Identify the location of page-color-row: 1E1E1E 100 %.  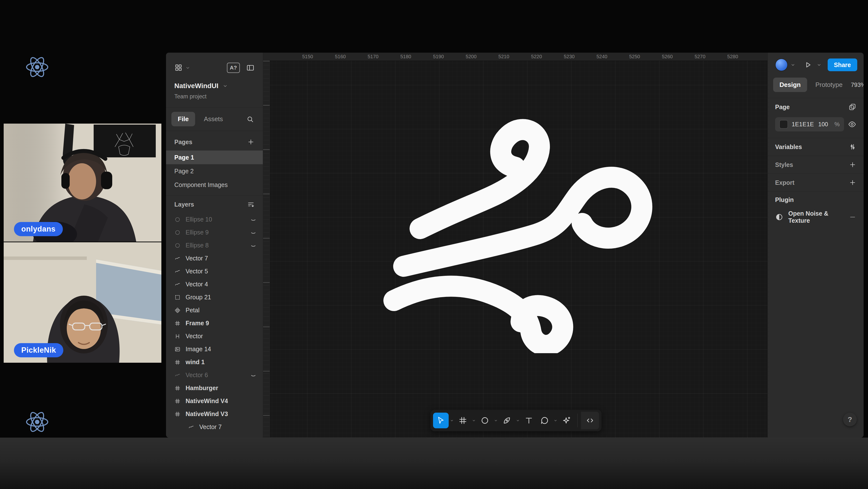
(815, 127).